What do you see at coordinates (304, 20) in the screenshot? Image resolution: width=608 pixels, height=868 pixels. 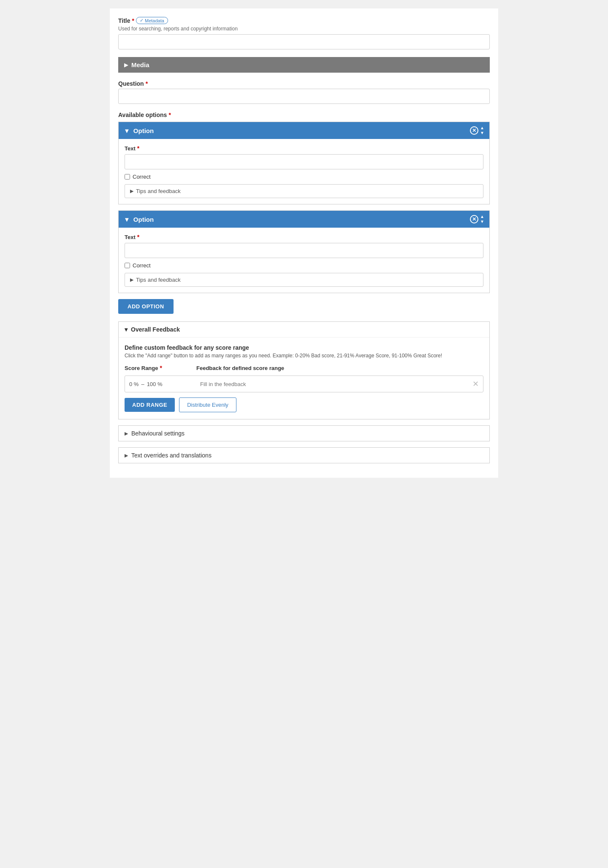 I see `title-label: Title * ✓ Metadata` at bounding box center [304, 20].